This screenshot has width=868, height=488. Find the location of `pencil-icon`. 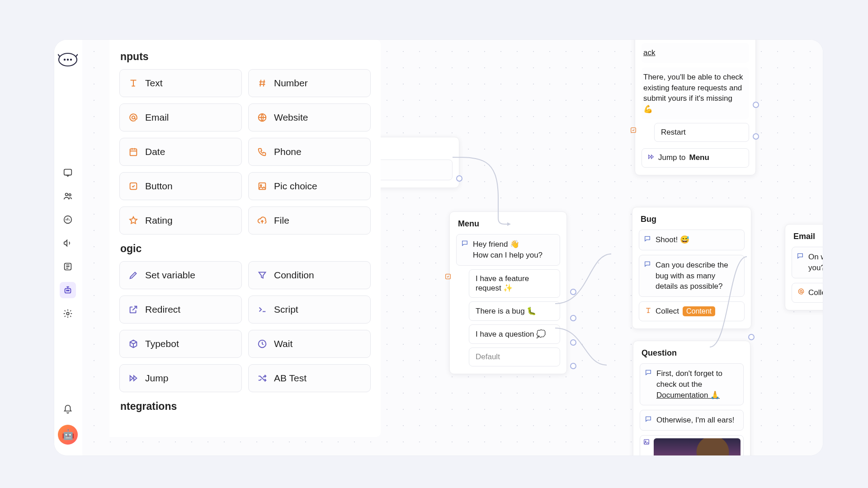

pencil-icon is located at coordinates (133, 275).